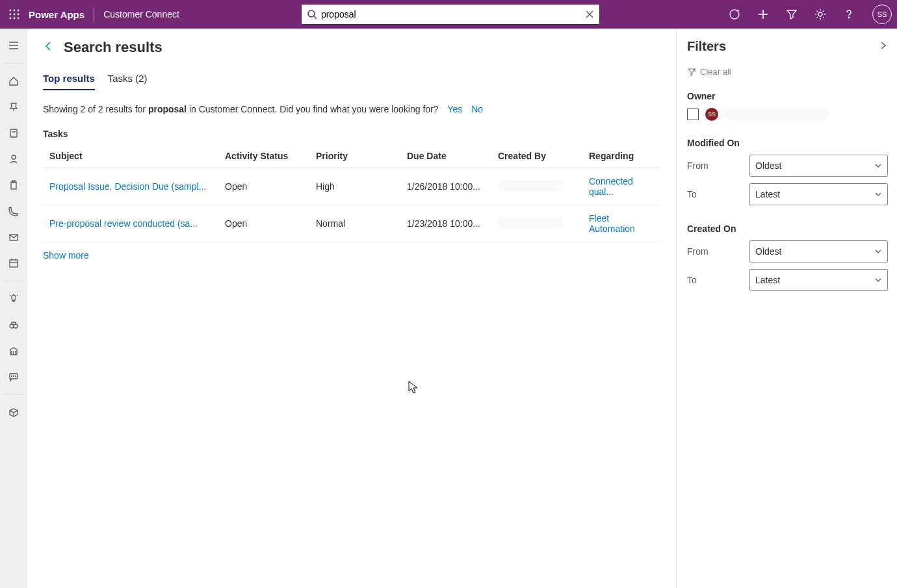 Image resolution: width=897 pixels, height=588 pixels. Describe the element at coordinates (883, 47) in the screenshot. I see `collapse-filters-icon` at that location.